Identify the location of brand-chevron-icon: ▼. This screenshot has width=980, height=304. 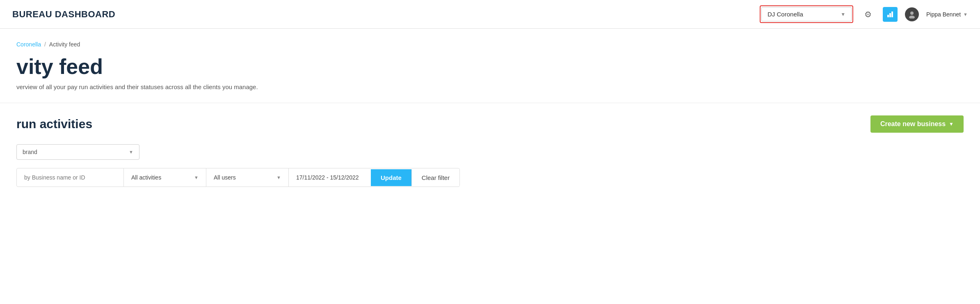
(131, 152).